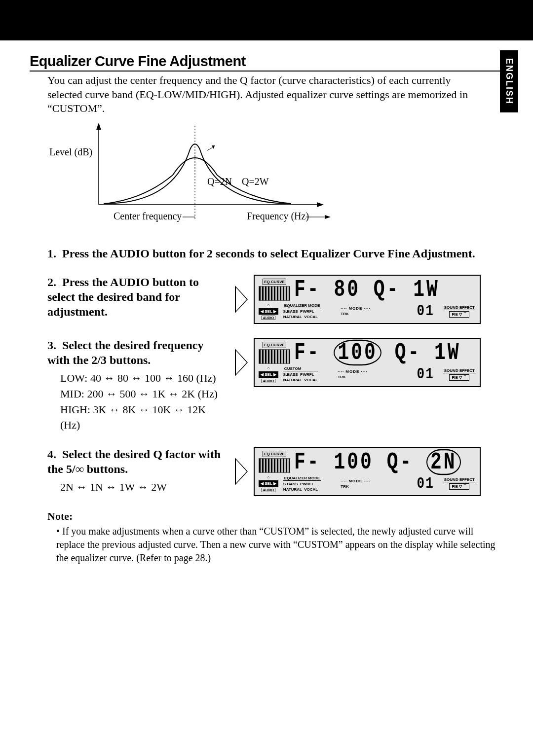  What do you see at coordinates (125, 353) in the screenshot?
I see `step-heading: Select the desired frequency with the 2/…` at bounding box center [125, 353].